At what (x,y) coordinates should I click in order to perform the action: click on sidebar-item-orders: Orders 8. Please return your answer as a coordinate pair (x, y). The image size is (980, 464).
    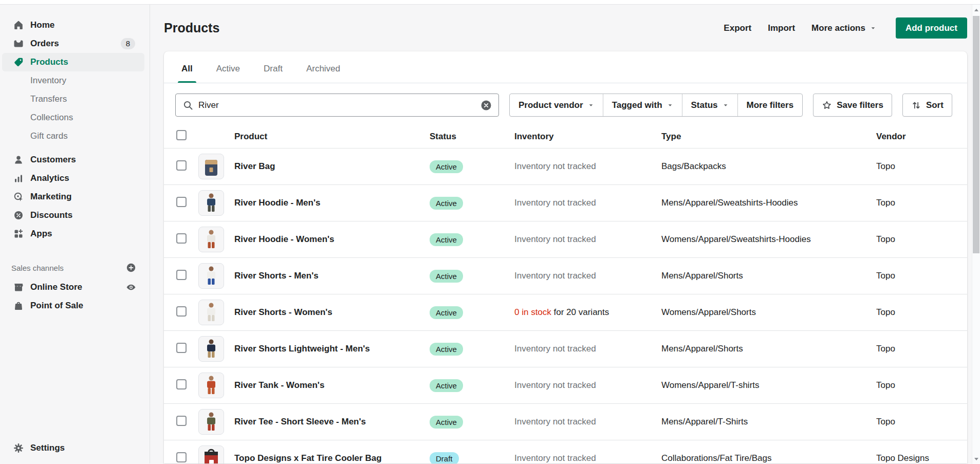
    Looking at the image, I should click on (73, 44).